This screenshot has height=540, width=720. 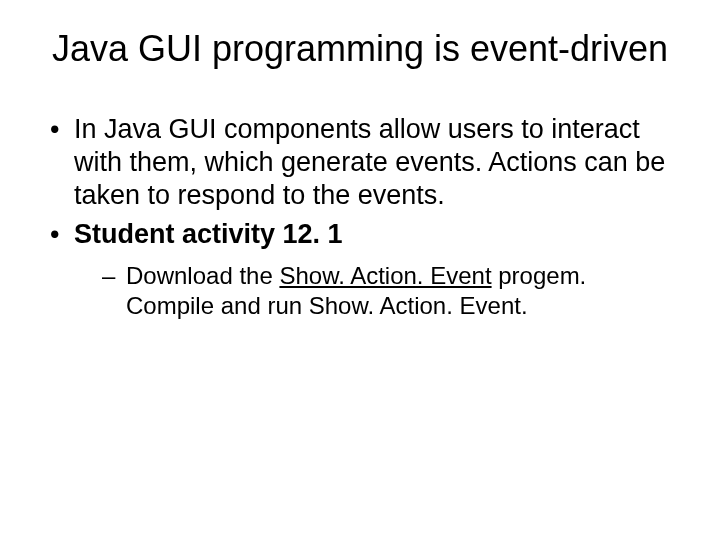 I want to click on sub-bullet-list: Download the Show. Action. Event progem.…, so click(x=387, y=291).